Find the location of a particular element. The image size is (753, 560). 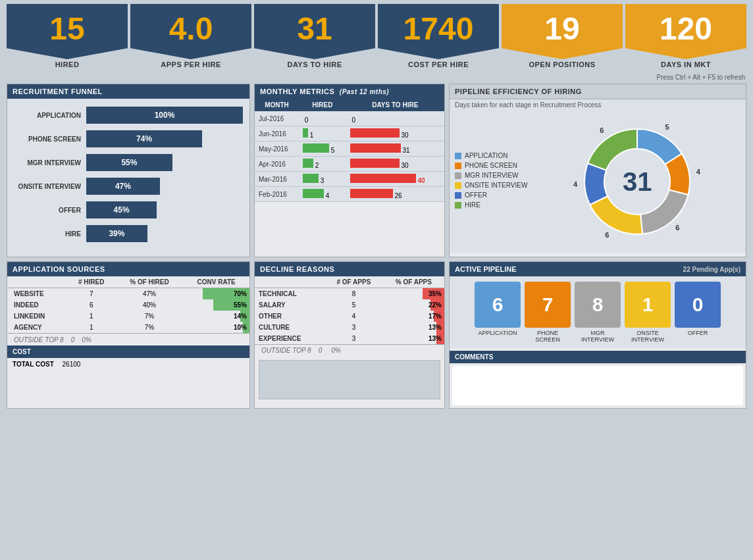

monthly-header: MONTHLY METRICS (Past 12 mths) is located at coordinates (350, 91).